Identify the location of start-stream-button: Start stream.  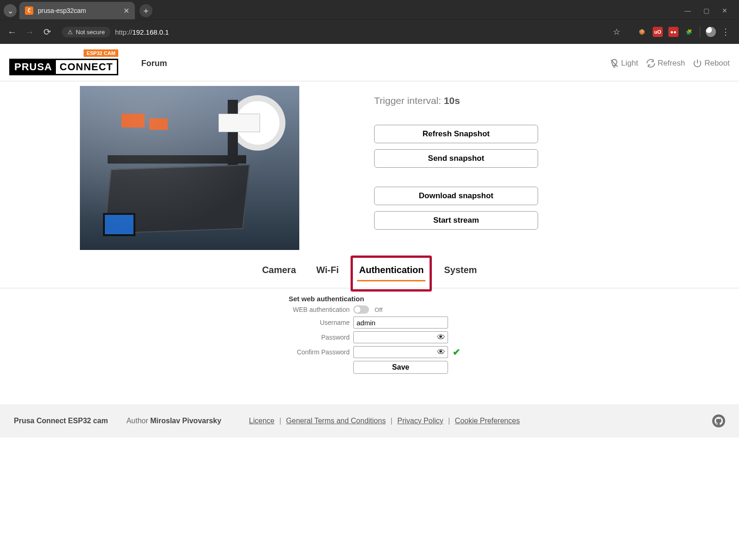
(456, 220).